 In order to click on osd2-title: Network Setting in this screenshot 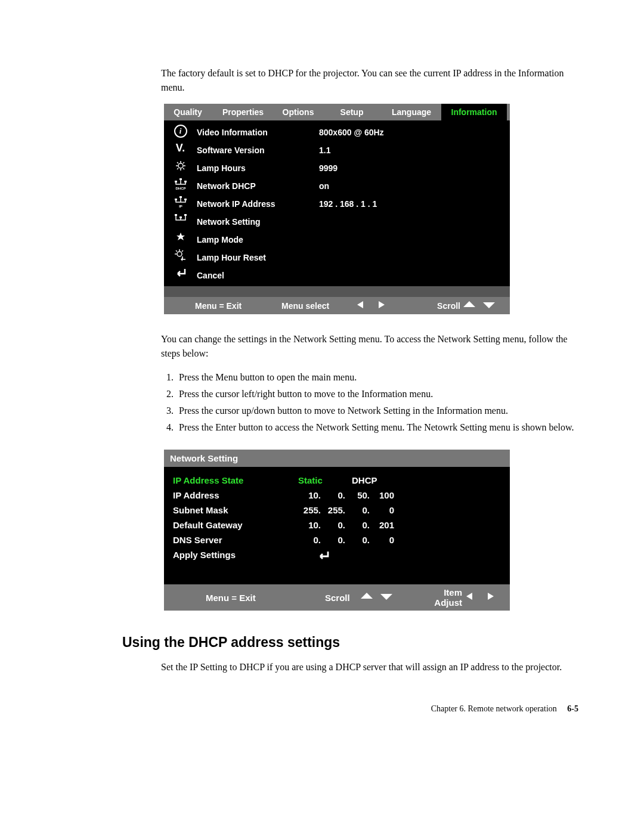, I will do `click(337, 458)`.